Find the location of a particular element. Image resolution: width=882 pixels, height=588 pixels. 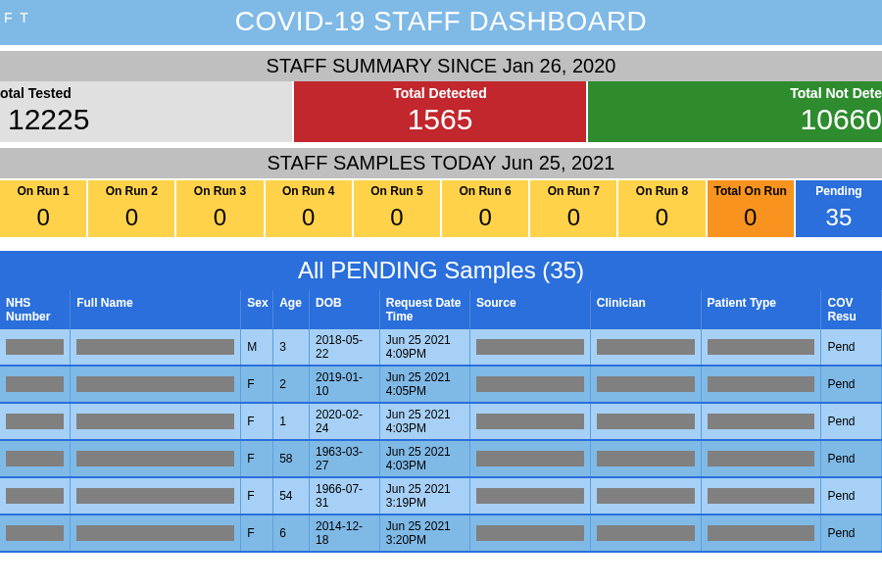

run-pending-label: Pending is located at coordinates (839, 191).